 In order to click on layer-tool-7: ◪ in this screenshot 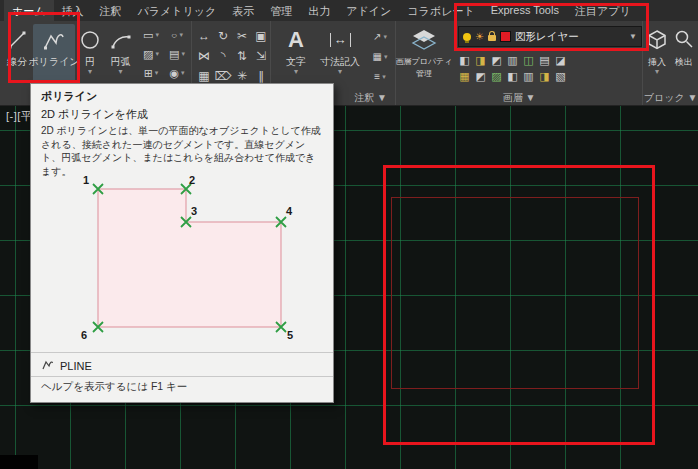, I will do `click(560, 57)`.